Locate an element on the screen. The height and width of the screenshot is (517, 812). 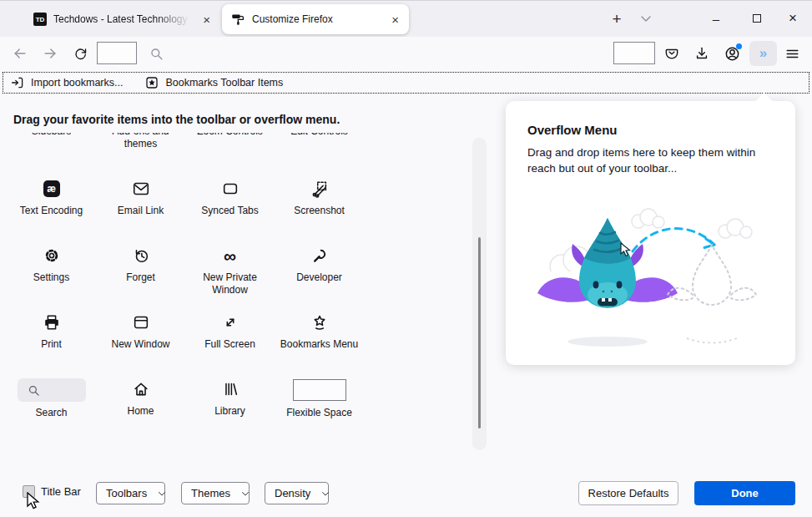
palette-item-new-private-window: ∞ New Private Window is located at coordinates (230, 271).